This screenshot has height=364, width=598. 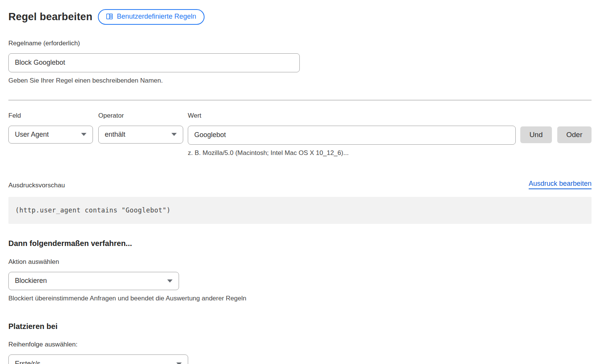 What do you see at coordinates (31, 281) in the screenshot?
I see `action-select-value: Blockieren` at bounding box center [31, 281].